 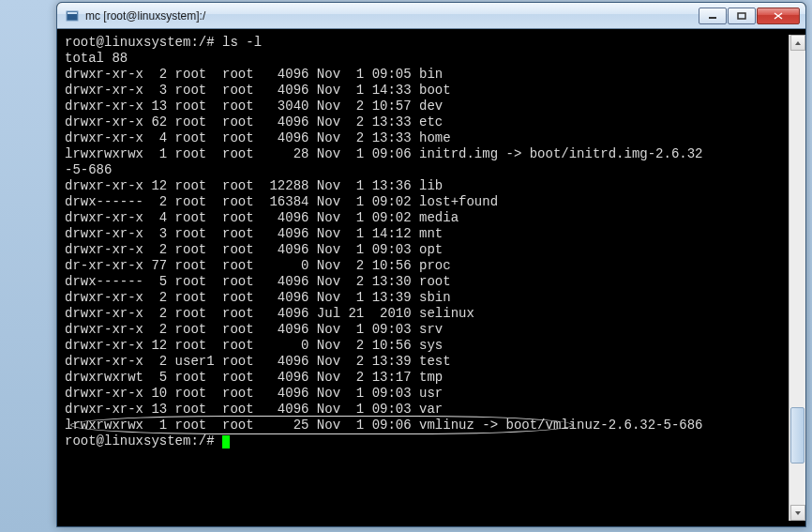 What do you see at coordinates (431, 16) in the screenshot?
I see `titlebar: mc [root@linuxsystem]:/` at bounding box center [431, 16].